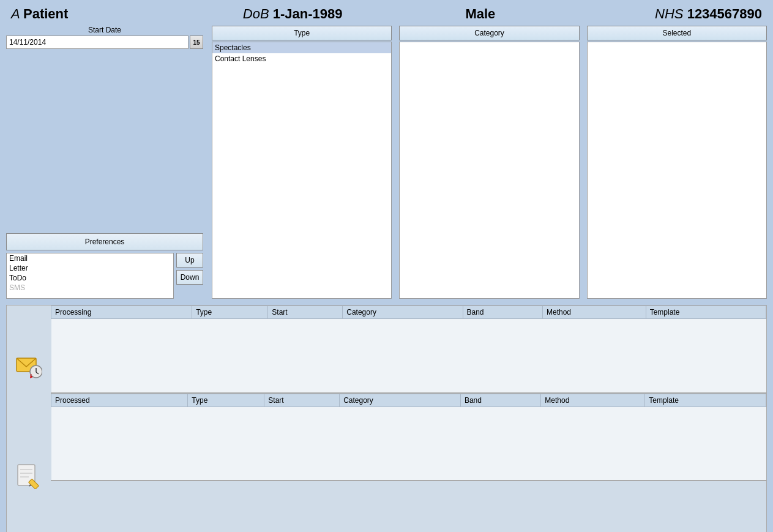 The height and width of the screenshot is (532, 773). I want to click on clock-envelope-icon, so click(29, 365).